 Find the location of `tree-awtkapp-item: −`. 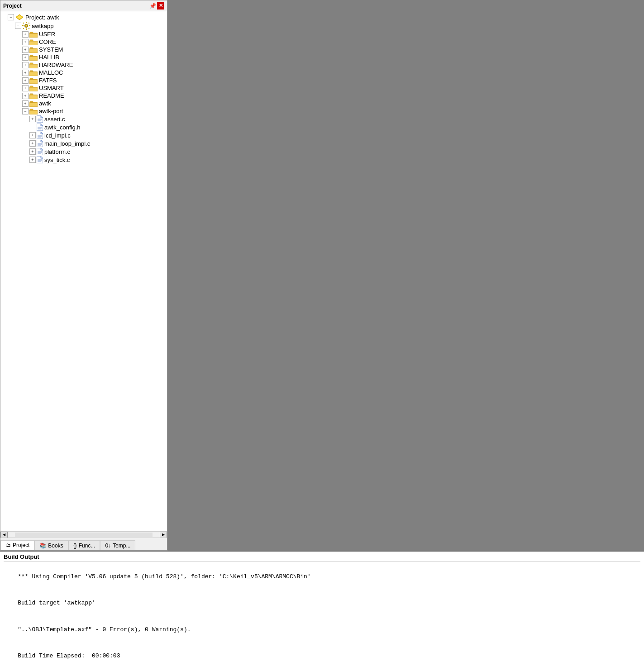

tree-awtkapp-item: − is located at coordinates (84, 26).